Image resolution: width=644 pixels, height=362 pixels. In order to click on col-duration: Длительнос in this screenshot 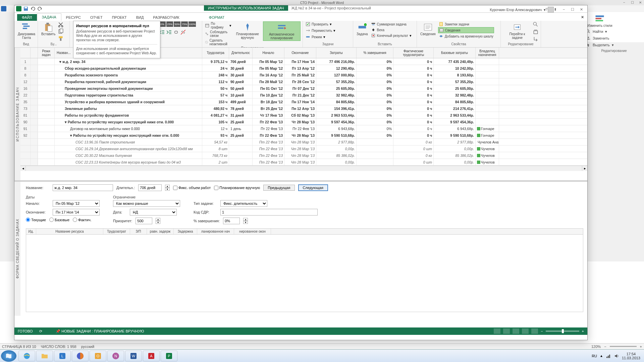, I will do `click(241, 53)`.